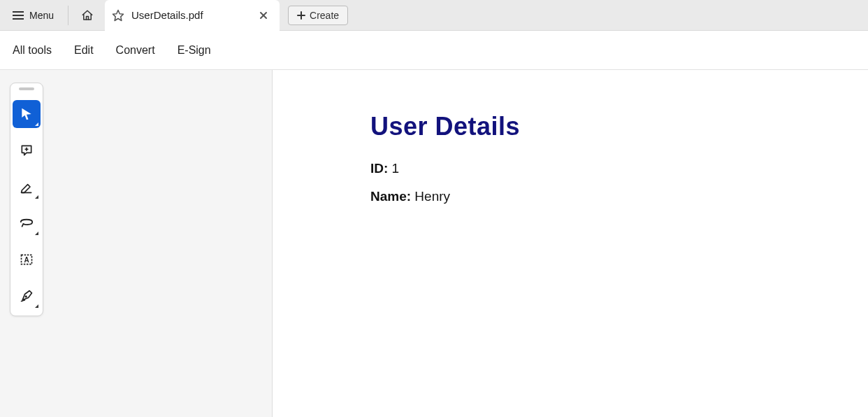  What do you see at coordinates (434, 15) in the screenshot?
I see `topbar: Menu UserDetails.pdf Create` at bounding box center [434, 15].